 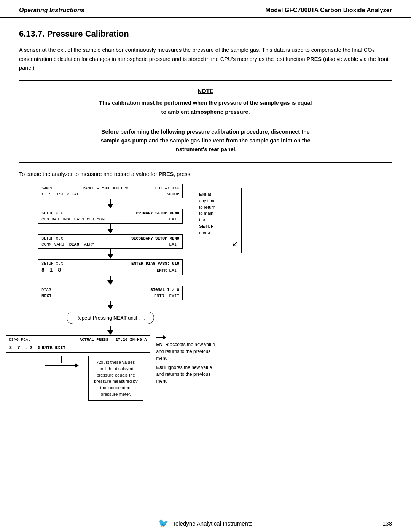 What do you see at coordinates (52, 10) in the screenshot?
I see `header-left: Operating Instructions` at bounding box center [52, 10].